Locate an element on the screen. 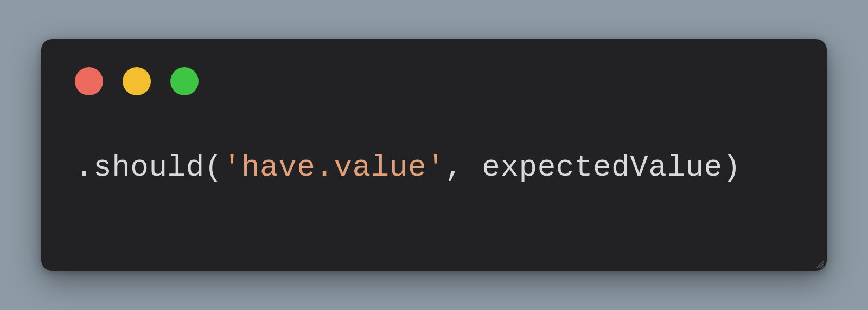 The image size is (868, 310). code-token: .should( is located at coordinates (149, 167).